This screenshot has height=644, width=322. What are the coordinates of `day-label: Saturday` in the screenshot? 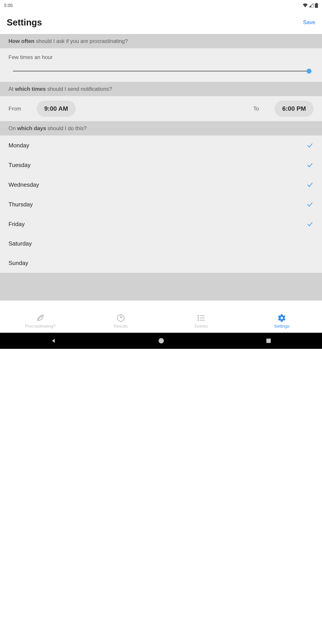 It's located at (20, 244).